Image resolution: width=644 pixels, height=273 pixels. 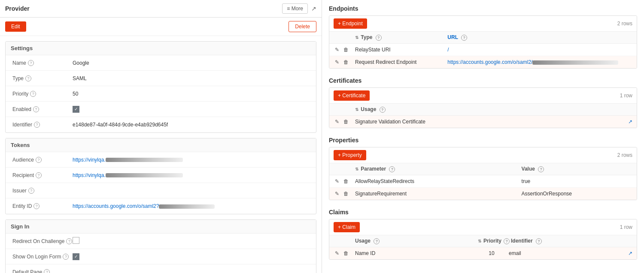 What do you see at coordinates (541, 169) in the screenshot?
I see `value-col-help-icon: ?` at bounding box center [541, 169].